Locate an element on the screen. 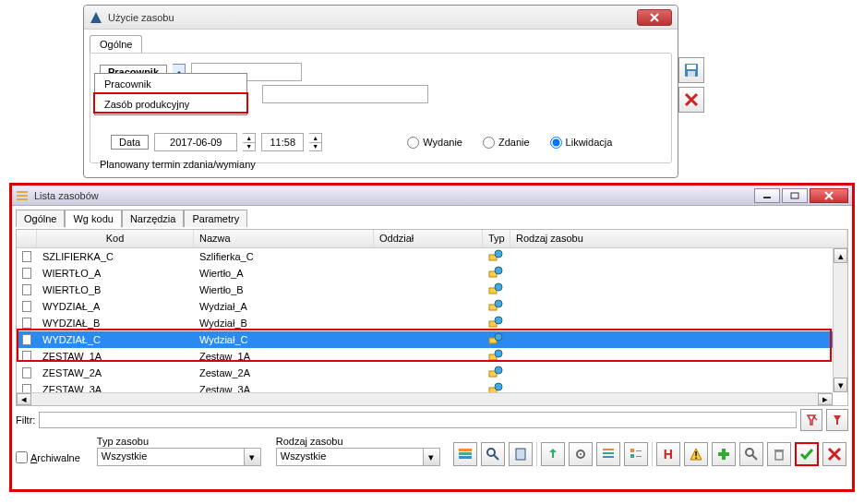 The image size is (864, 504). type-combo: Wszystkie is located at coordinates (171, 457).